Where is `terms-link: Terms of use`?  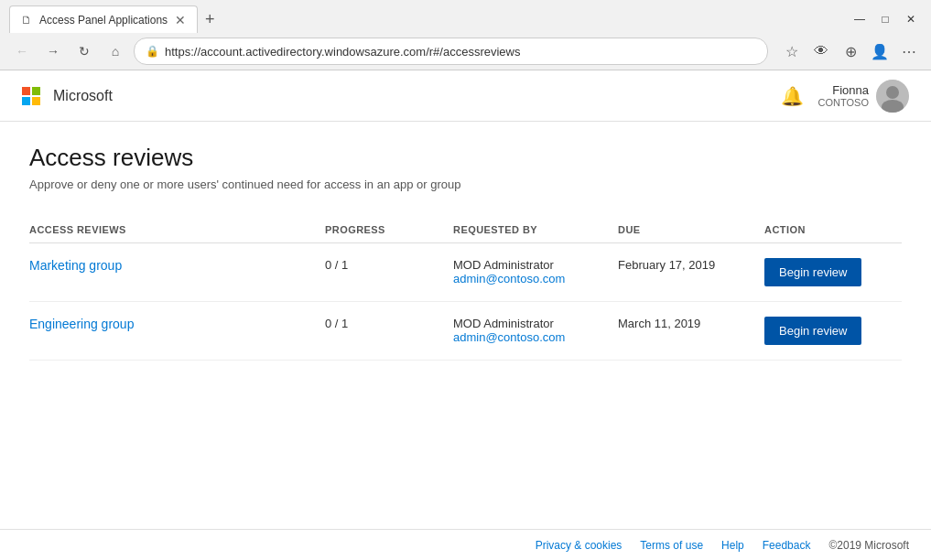 terms-link: Terms of use is located at coordinates (672, 545).